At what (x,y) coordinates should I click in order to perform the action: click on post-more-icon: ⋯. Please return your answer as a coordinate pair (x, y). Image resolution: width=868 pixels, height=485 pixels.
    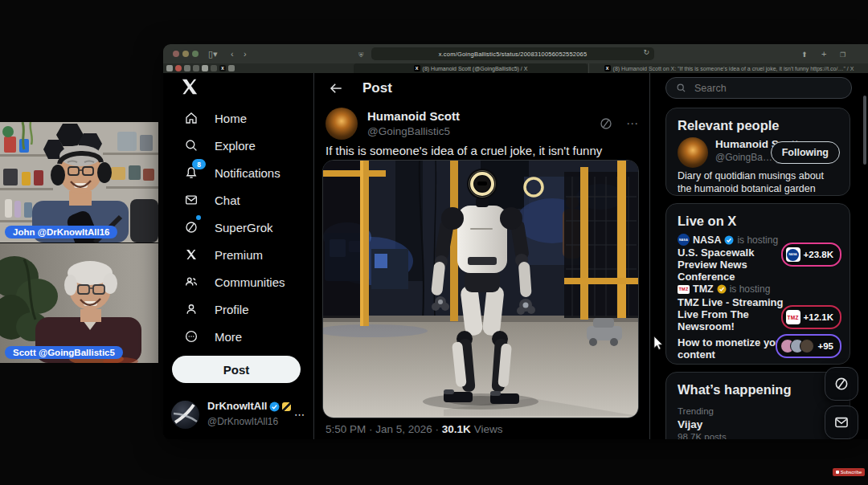
    Looking at the image, I should click on (632, 124).